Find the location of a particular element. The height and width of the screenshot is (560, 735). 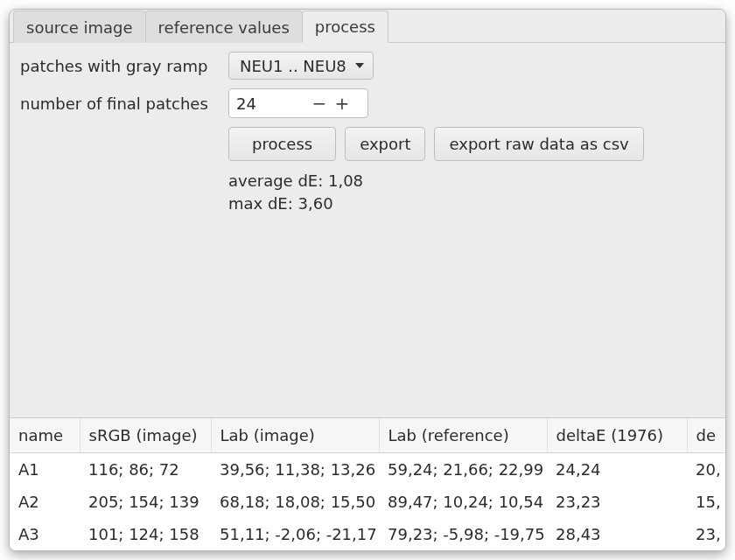

process-button: process is located at coordinates (282, 144).